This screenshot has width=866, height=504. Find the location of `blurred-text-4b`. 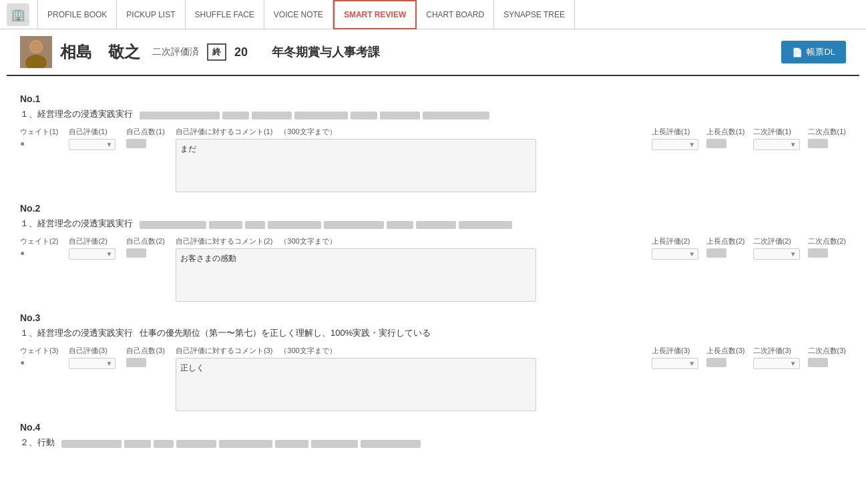

blurred-text-4b is located at coordinates (138, 444).